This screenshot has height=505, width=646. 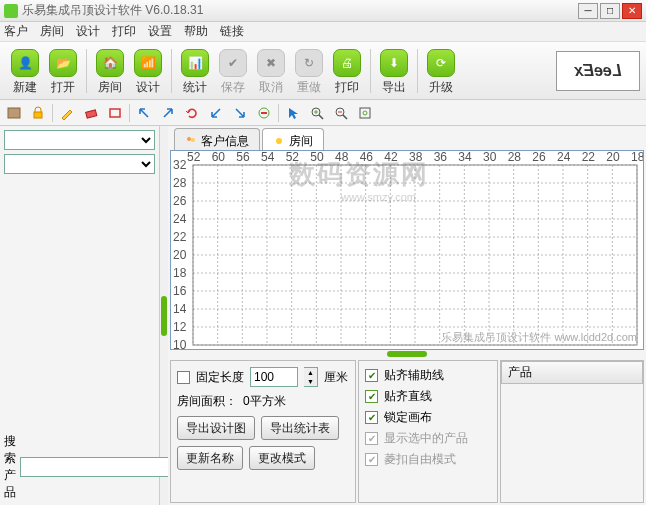 I want to click on book-icon, so click(x=14, y=113).